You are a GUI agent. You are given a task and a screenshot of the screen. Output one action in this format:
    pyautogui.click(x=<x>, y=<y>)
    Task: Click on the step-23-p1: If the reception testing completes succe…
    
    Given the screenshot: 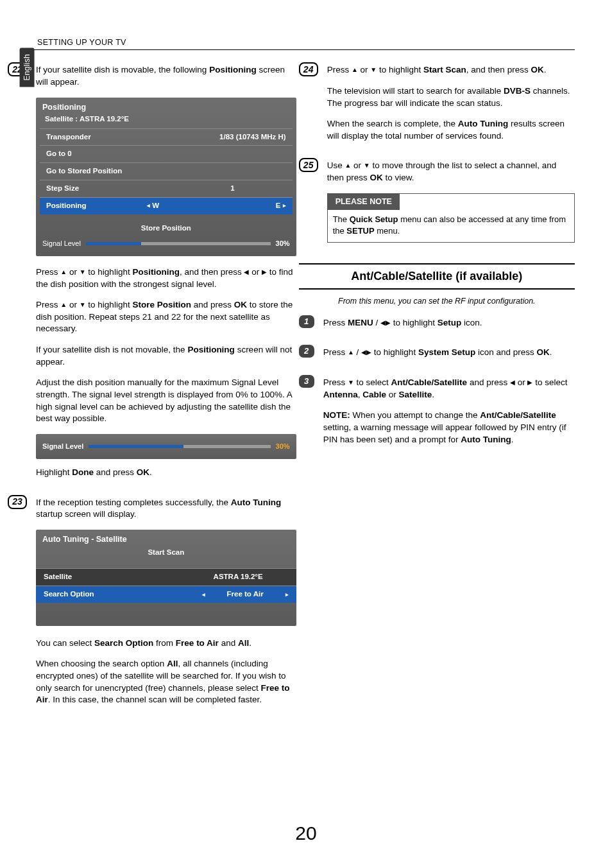 What is the action you would take?
    pyautogui.click(x=166, y=508)
    